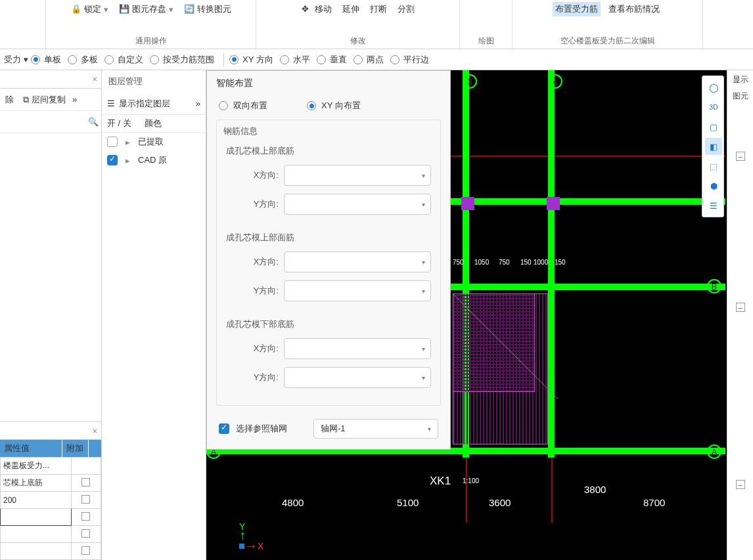 The height and width of the screenshot is (560, 753). I want to click on tick-5: 150, so click(560, 263).